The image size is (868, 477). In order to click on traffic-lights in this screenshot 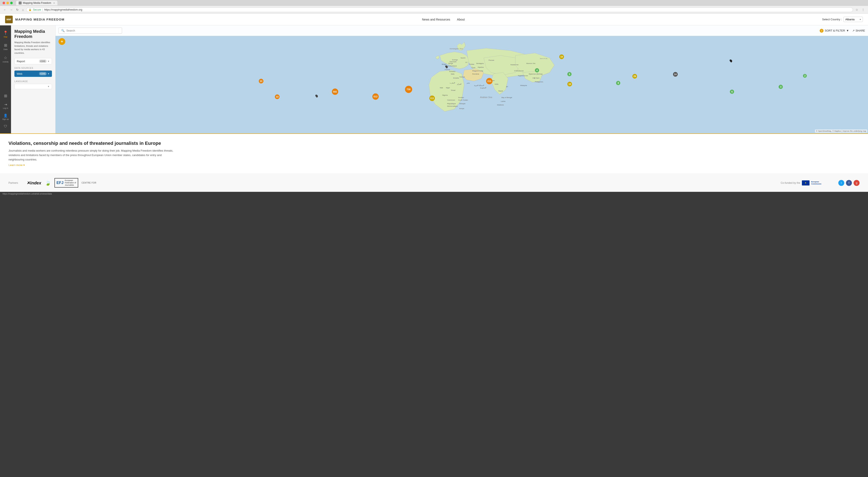, I will do `click(8, 3)`.